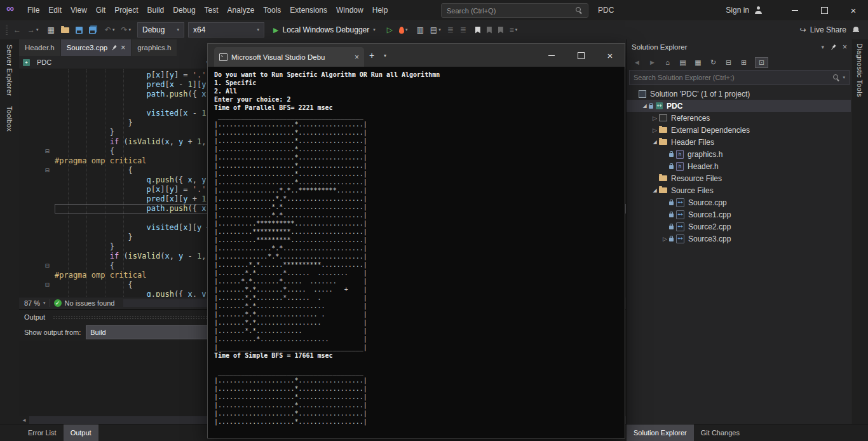  Describe the element at coordinates (116, 62) in the screenshot. I see `project-navigation-dropdown: + PDC ▾` at that location.